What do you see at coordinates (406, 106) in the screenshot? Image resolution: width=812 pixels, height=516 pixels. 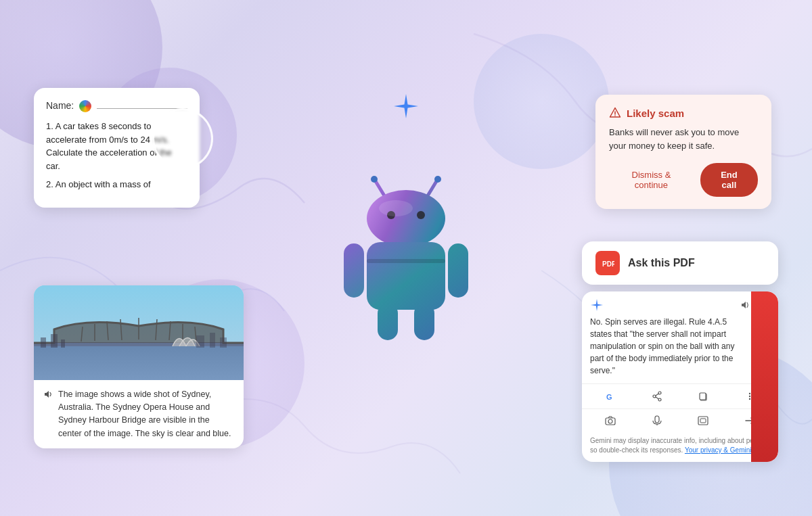 I see `gemini-sparkle-icon` at bounding box center [406, 106].